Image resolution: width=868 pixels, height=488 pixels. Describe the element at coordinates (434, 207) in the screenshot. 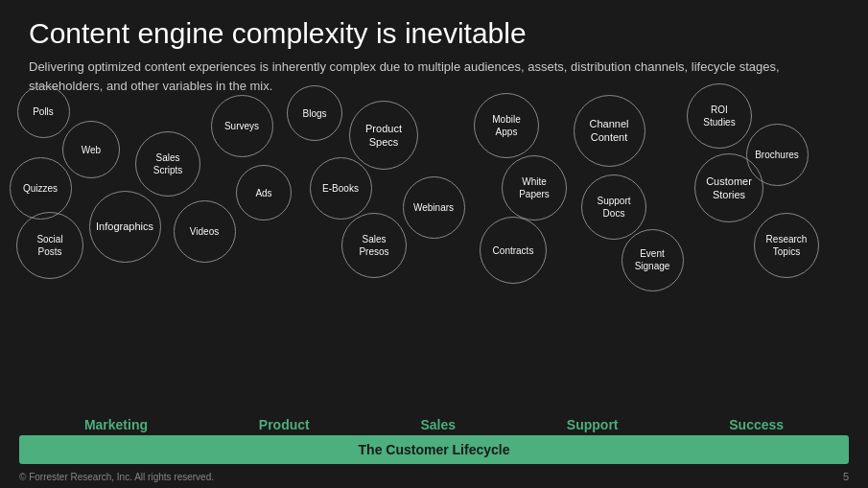

I see `bubble-13: Webinars` at that location.